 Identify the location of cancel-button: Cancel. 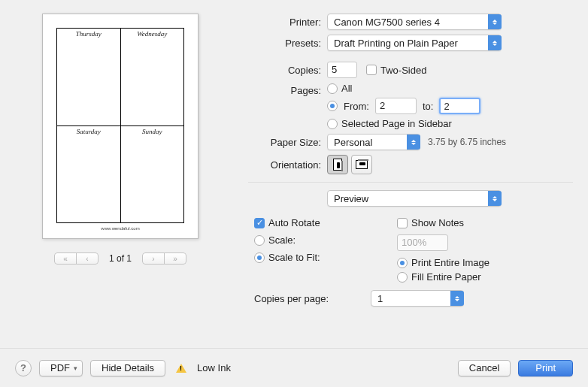
(484, 368).